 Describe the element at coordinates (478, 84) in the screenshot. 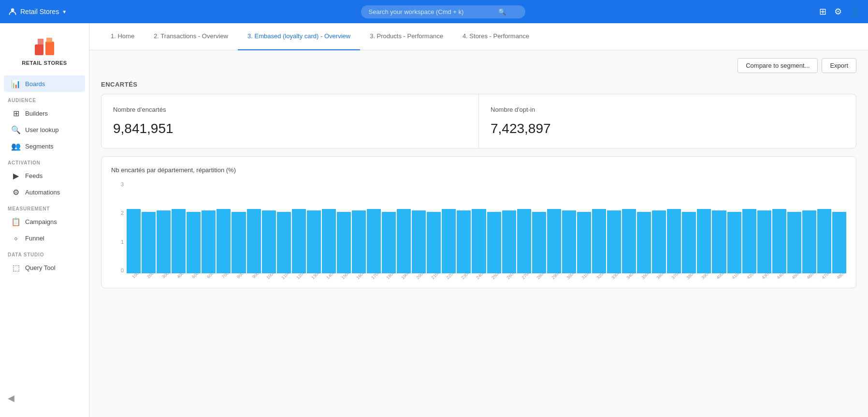

I see `section-title: ENCARTÉS` at that location.